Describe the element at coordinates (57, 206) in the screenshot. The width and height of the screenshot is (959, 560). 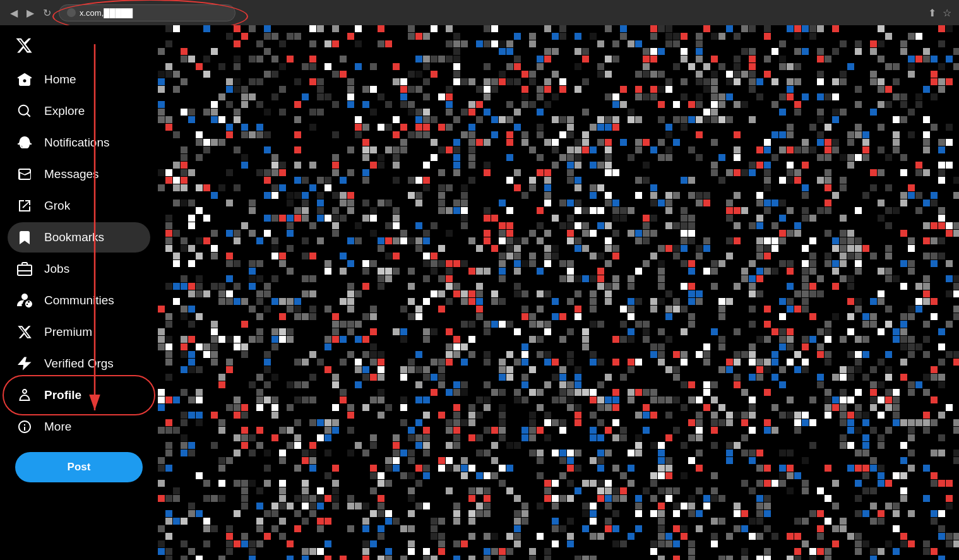
I see `sidebar-item-grok-label: Grok` at that location.